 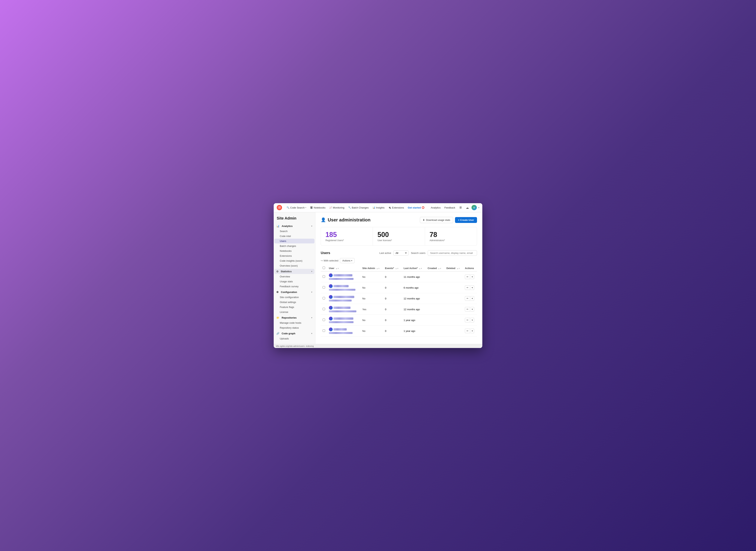 I want to click on download-icon: ⬇, so click(x=424, y=220).